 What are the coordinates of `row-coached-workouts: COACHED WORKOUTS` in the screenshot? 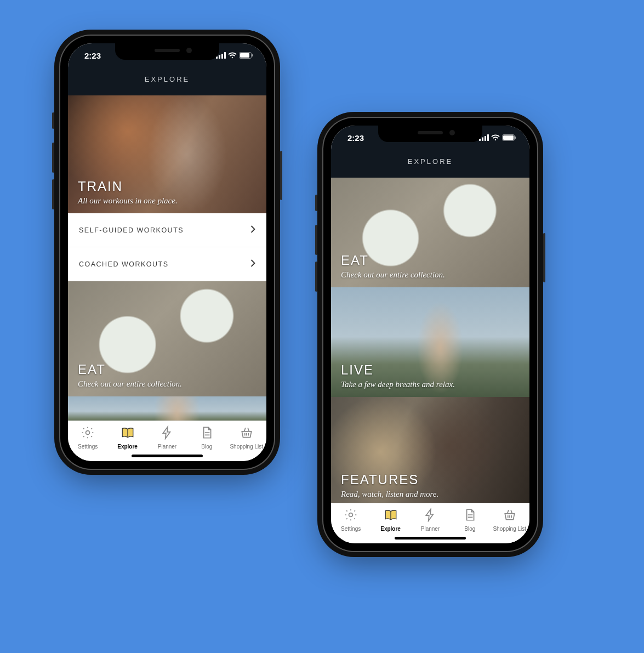 It's located at (167, 264).